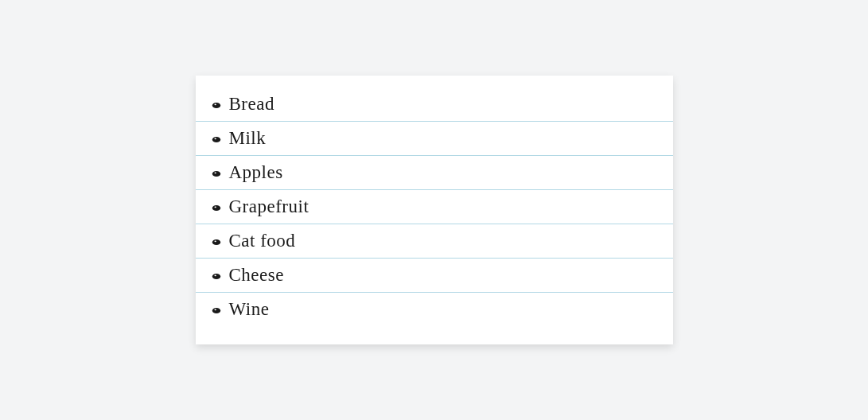  I want to click on item-label: Wine, so click(250, 309).